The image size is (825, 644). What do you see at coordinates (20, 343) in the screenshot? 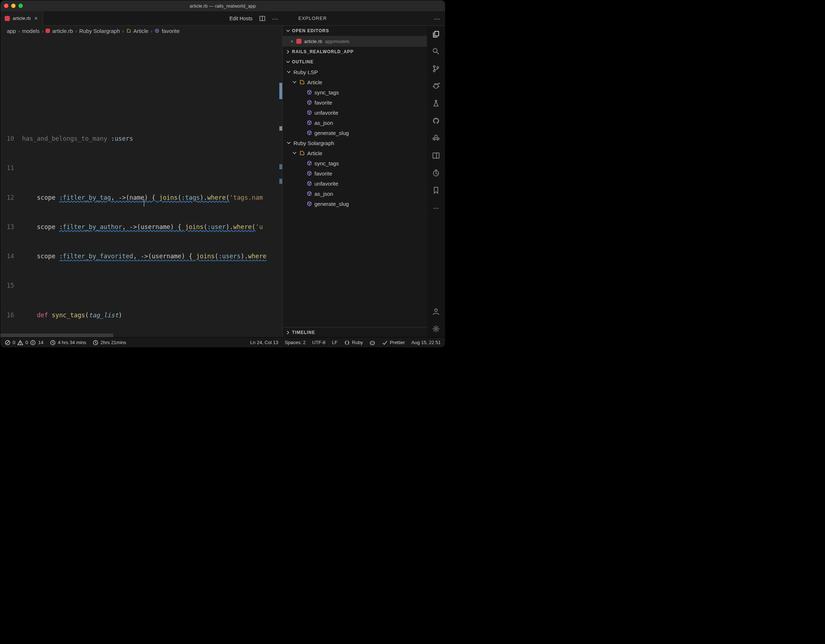
I see `warning-icon` at bounding box center [20, 343].